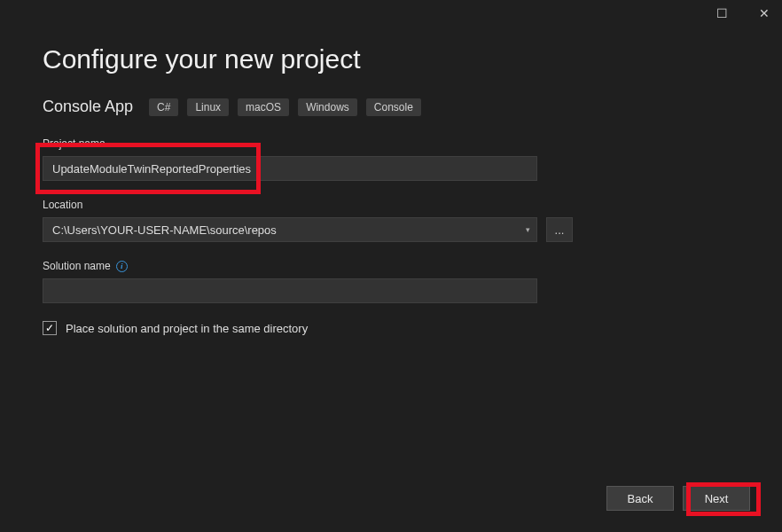 The width and height of the screenshot is (782, 532). What do you see at coordinates (290, 230) in the screenshot?
I see `location-input` at bounding box center [290, 230].